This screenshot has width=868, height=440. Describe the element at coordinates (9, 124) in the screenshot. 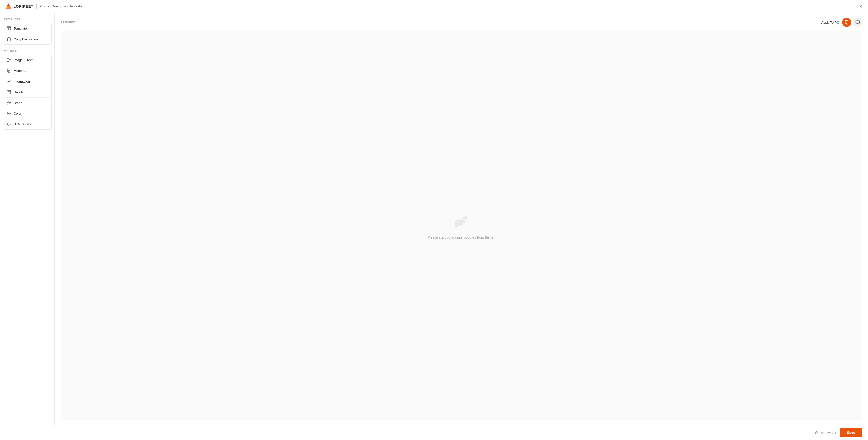

I see `html-editor-icon` at that location.